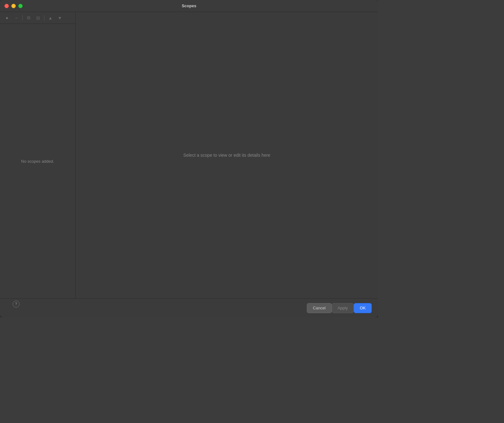 Image resolution: width=504 pixels, height=423 pixels. What do you see at coordinates (38, 18) in the screenshot?
I see `sidebar-toolbar: + − ⧉ ⊟ ▲ ▼` at bounding box center [38, 18].